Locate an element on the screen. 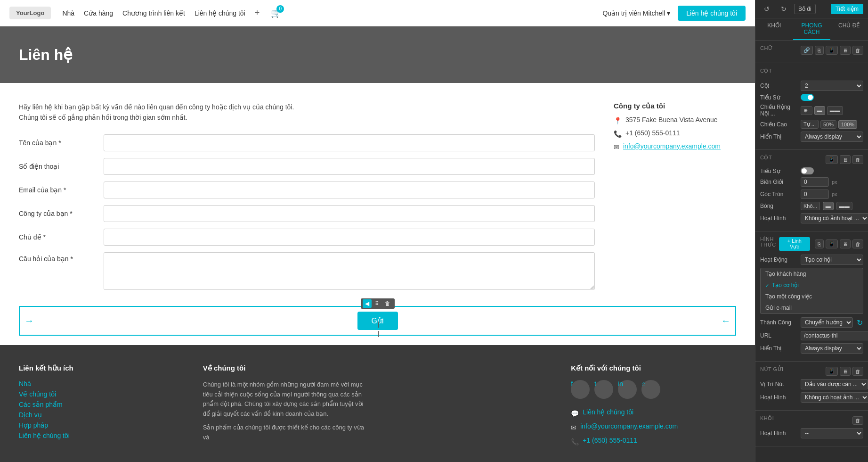 This screenshot has height=462, width=868. cursor-bottom-icon: I is located at coordinates (379, 335).